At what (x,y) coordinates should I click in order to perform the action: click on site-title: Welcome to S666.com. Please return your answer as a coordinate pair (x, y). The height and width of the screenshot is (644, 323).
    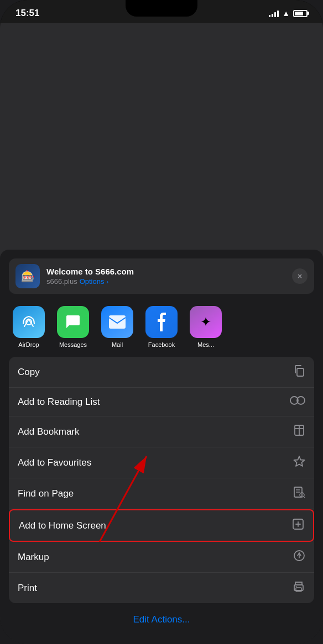
    Looking at the image, I should click on (169, 272).